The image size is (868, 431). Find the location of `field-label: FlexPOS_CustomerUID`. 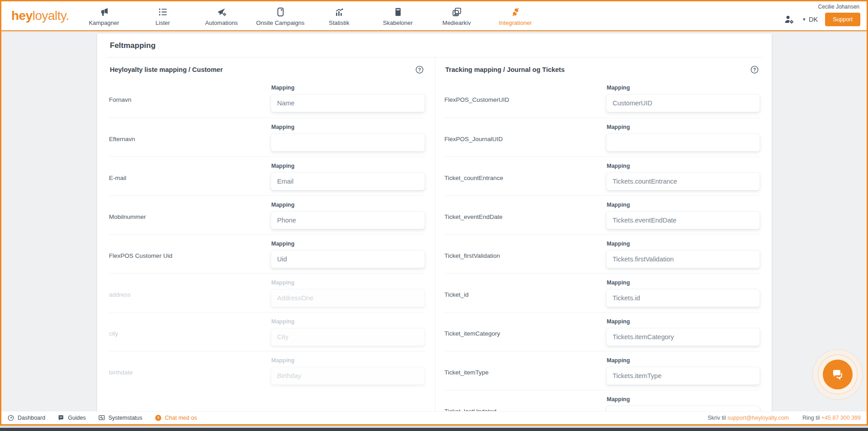

field-label: FlexPOS_CustomerUID is located at coordinates (525, 99).